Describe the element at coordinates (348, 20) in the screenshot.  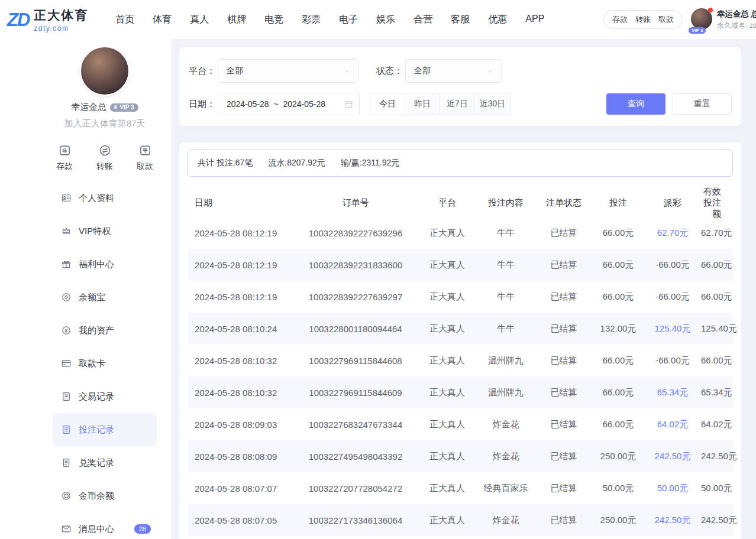
I see `nav-item-6: 电子` at that location.